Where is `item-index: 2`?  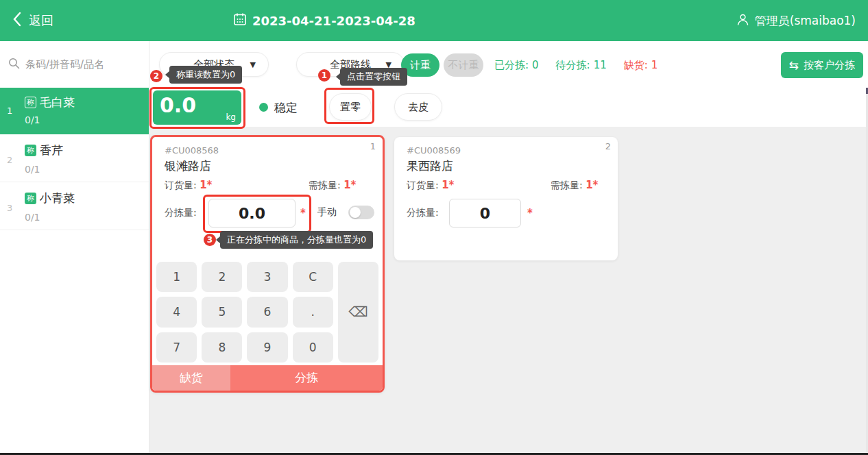 item-index: 2 is located at coordinates (10, 160).